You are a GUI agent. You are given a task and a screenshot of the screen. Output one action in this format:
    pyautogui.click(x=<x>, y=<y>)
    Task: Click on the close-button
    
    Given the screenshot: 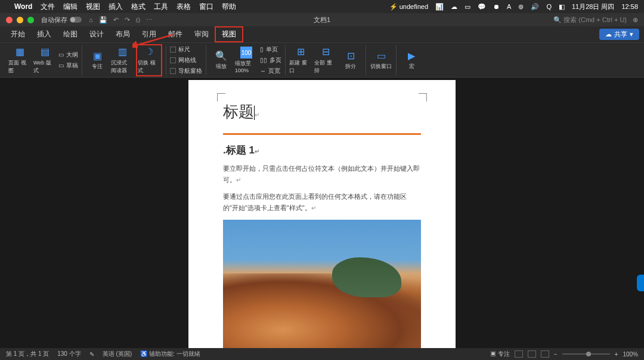 What is the action you would take?
    pyautogui.click(x=10, y=20)
    